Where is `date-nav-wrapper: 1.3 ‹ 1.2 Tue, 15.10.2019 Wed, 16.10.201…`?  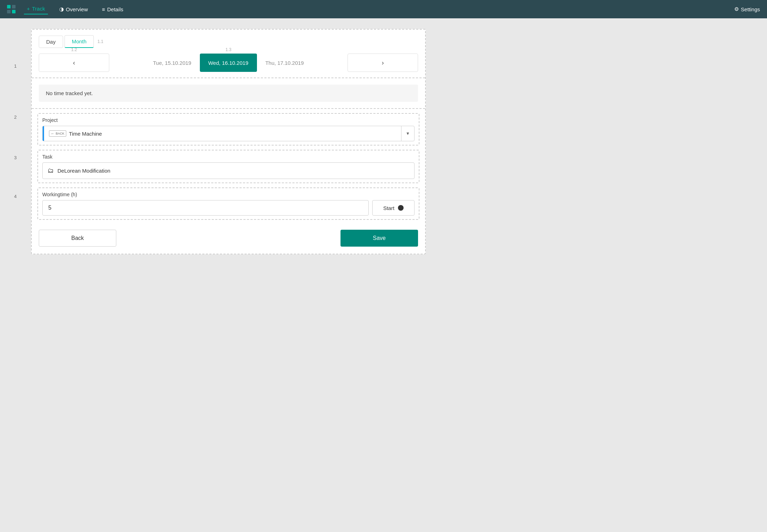
date-nav-wrapper: 1.3 ‹ 1.2 Tue, 15.10.2019 Wed, 16.10.201… is located at coordinates (228, 63).